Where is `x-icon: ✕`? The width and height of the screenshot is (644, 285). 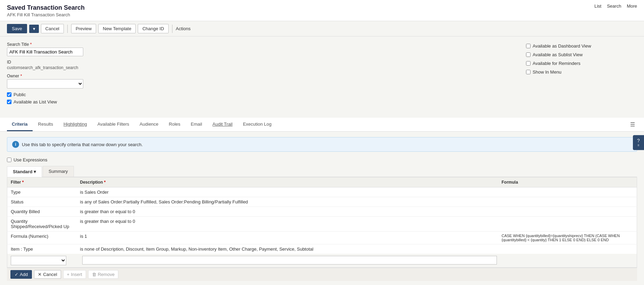 x-icon: ✕ is located at coordinates (40, 274).